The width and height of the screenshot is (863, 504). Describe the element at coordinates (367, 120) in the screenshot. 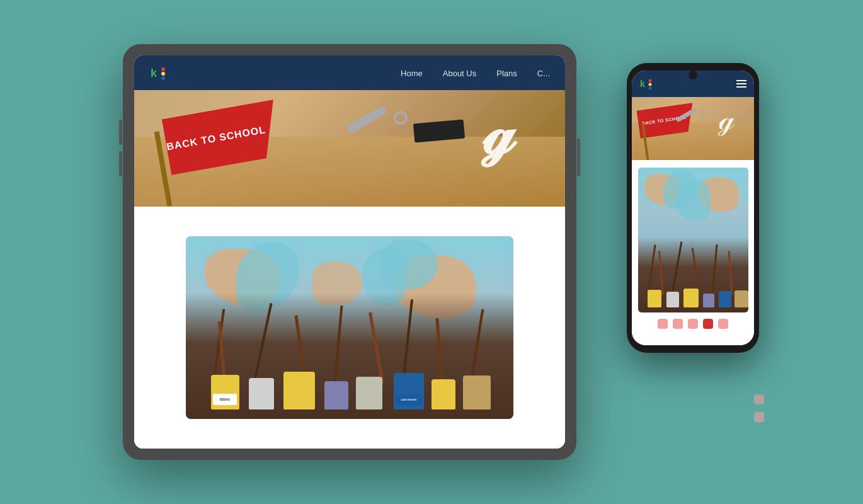

I see `key-decoration` at that location.